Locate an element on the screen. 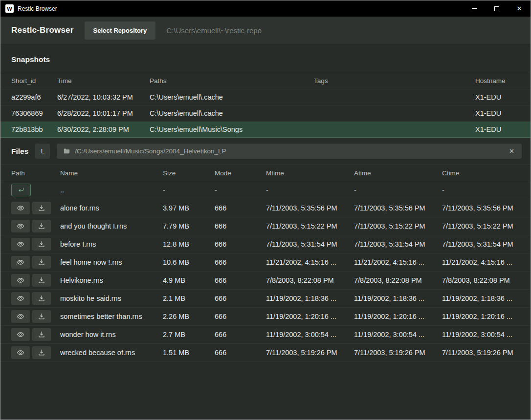 This screenshot has height=420, width=531. file-mtime: 7/11/2003, 5:19:26 PM is located at coordinates (310, 353).